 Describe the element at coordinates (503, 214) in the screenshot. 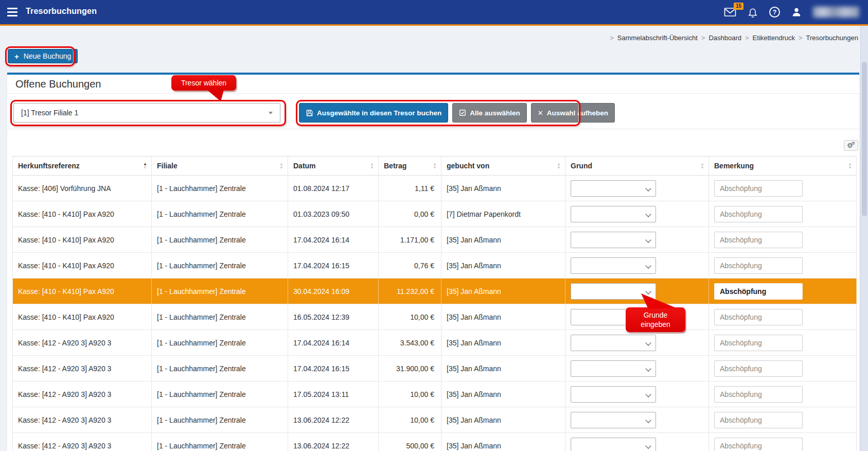

I see `cell-gebucht-von: [7] Dietmar Papenkordt` at that location.